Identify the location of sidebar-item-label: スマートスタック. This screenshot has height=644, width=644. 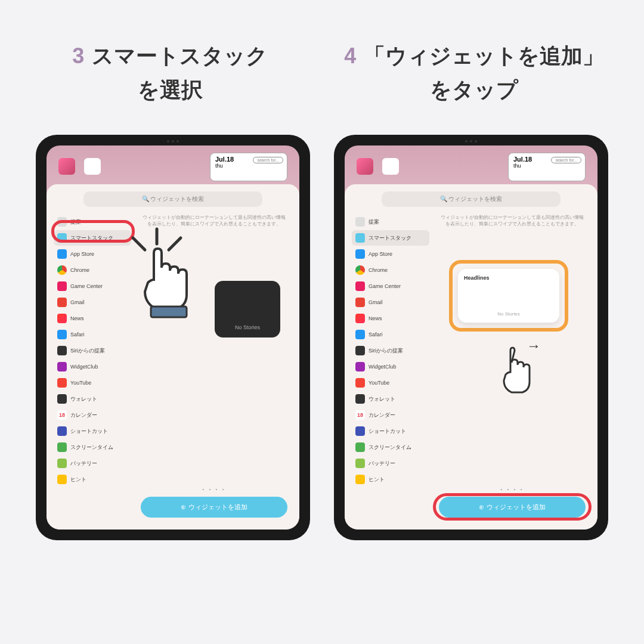
(390, 239).